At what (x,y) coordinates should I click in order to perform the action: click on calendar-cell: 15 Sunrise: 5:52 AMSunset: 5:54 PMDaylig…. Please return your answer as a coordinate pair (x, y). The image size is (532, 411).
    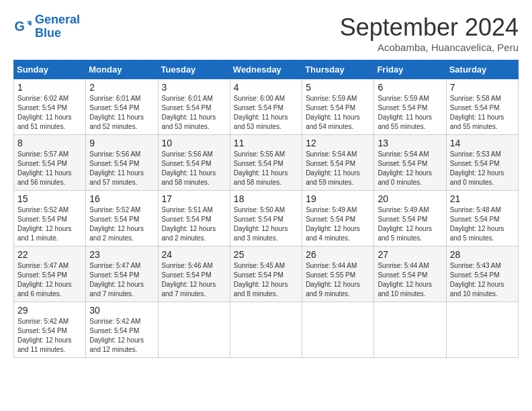
    Looking at the image, I should click on (50, 219).